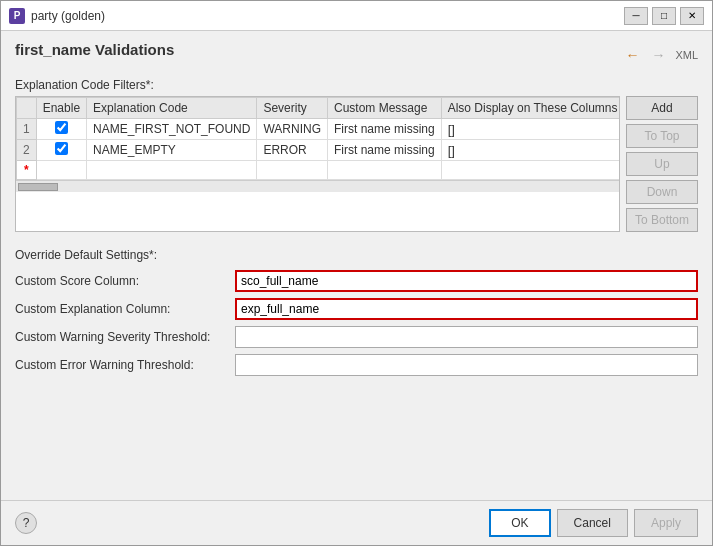 The width and height of the screenshot is (713, 546). Describe the element at coordinates (466, 309) in the screenshot. I see `custom-explanation-input-wrapper` at that location.